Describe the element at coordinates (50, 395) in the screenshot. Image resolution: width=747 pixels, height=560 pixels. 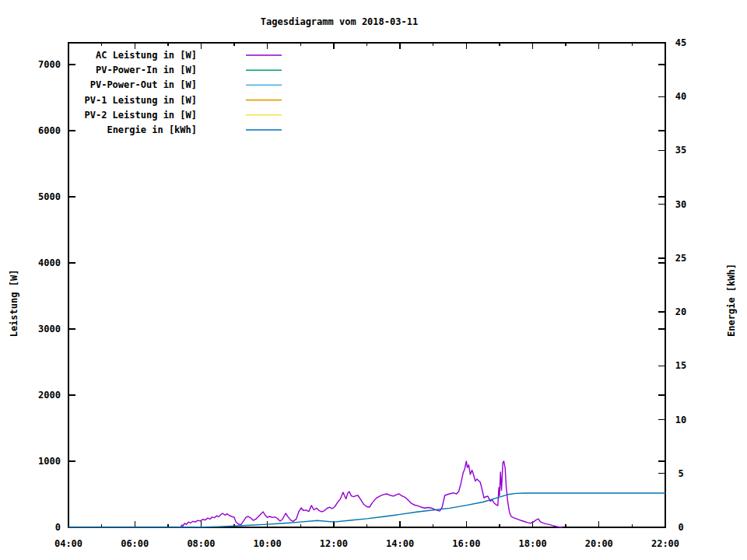
I see `y1-tick-label: 2000` at that location.